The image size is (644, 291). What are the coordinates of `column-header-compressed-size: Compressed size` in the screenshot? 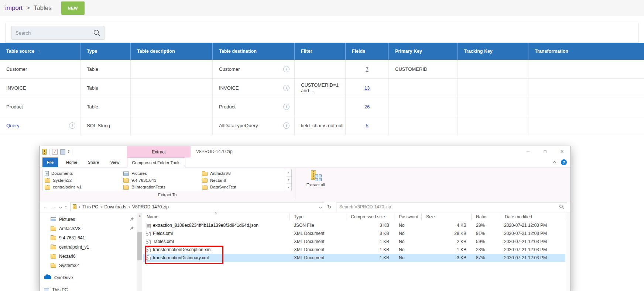 It's located at (370, 217).